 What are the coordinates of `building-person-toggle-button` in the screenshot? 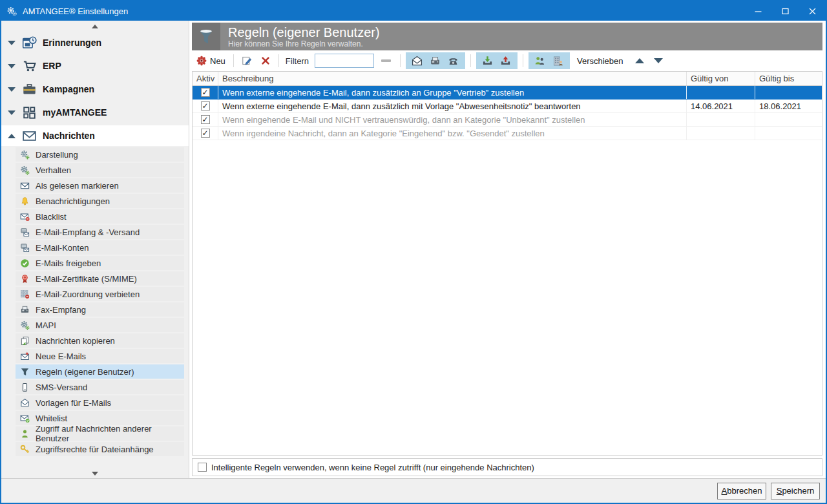 It's located at (558, 61).